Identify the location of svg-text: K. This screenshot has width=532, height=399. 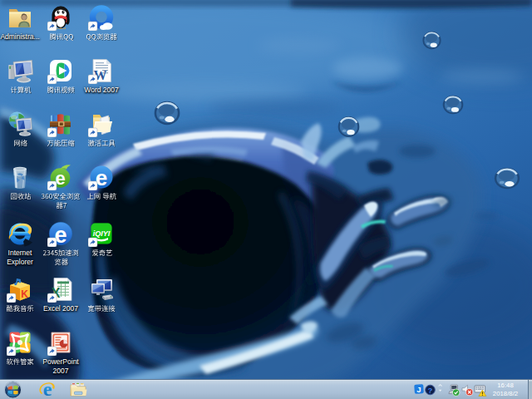
(25, 294).